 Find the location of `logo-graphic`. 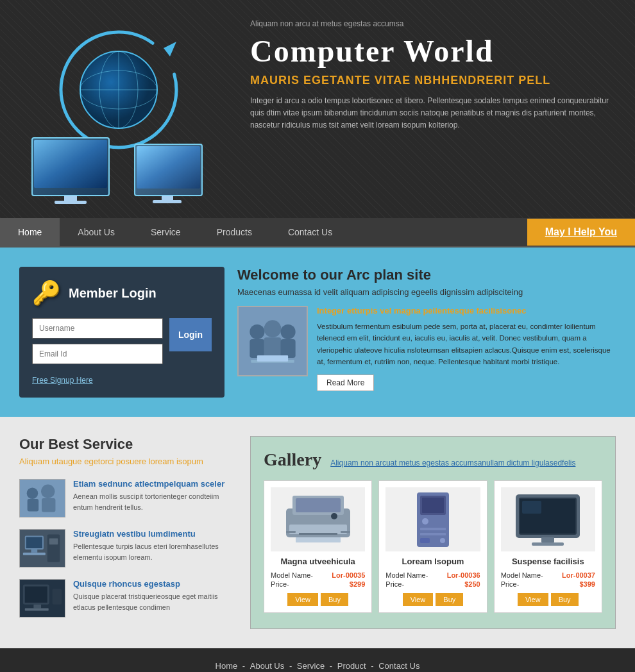

logo-graphic is located at coordinates (119, 109).